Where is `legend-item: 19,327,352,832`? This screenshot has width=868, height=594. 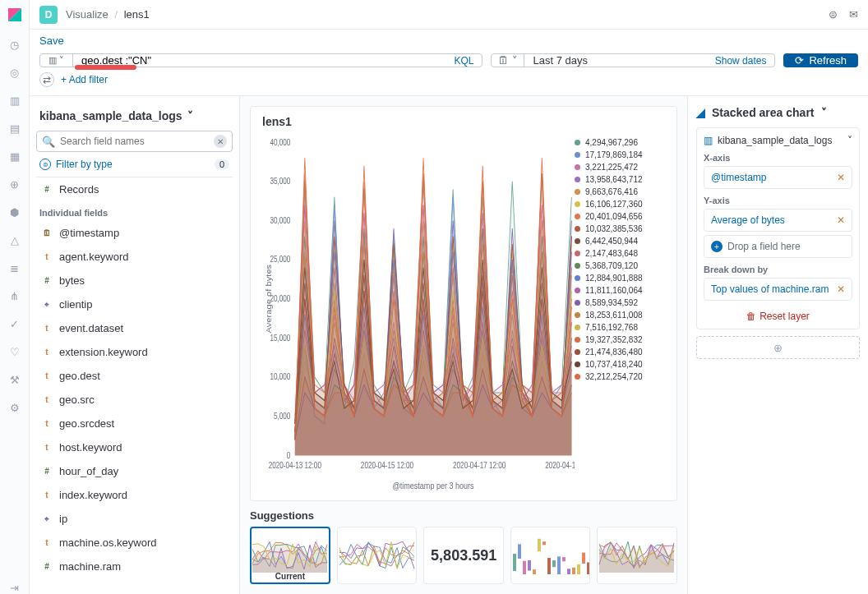
legend-item: 19,327,352,832 is located at coordinates (620, 340).